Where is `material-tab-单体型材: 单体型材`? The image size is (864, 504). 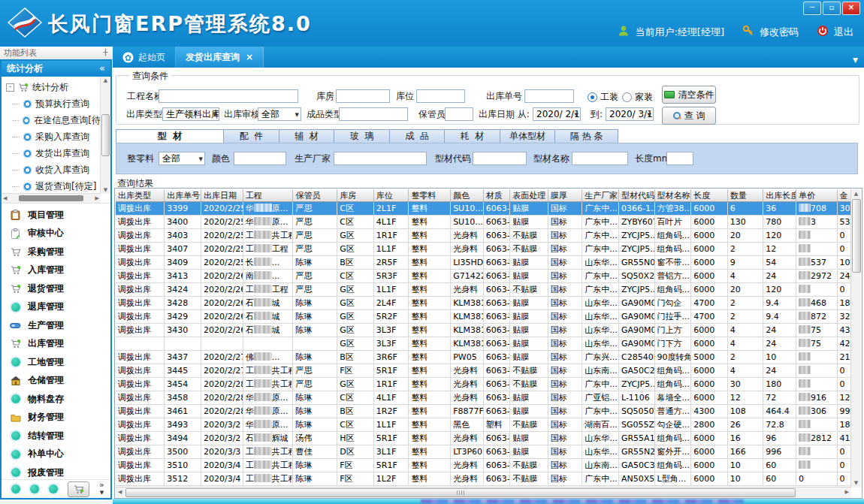
material-tab-单体型材: 单体型材 is located at coordinates (527, 137).